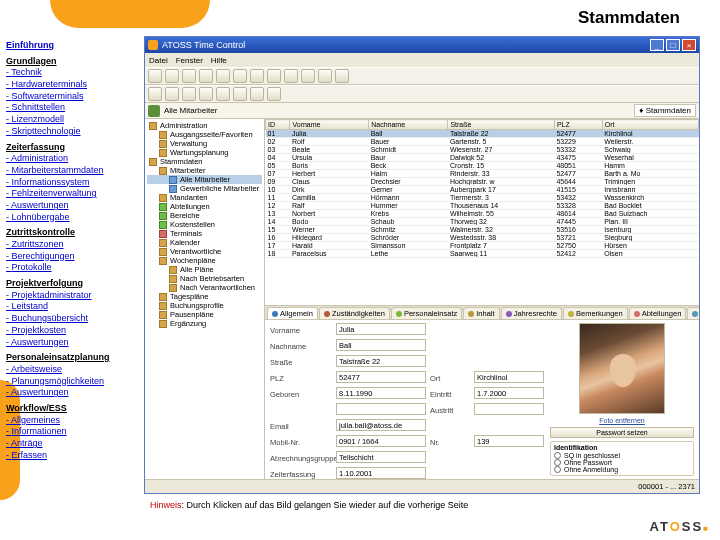 The width and height of the screenshot is (720, 540). Describe the element at coordinates (204, 306) in the screenshot. I see `tree-node: Buchungsprofile` at that location.